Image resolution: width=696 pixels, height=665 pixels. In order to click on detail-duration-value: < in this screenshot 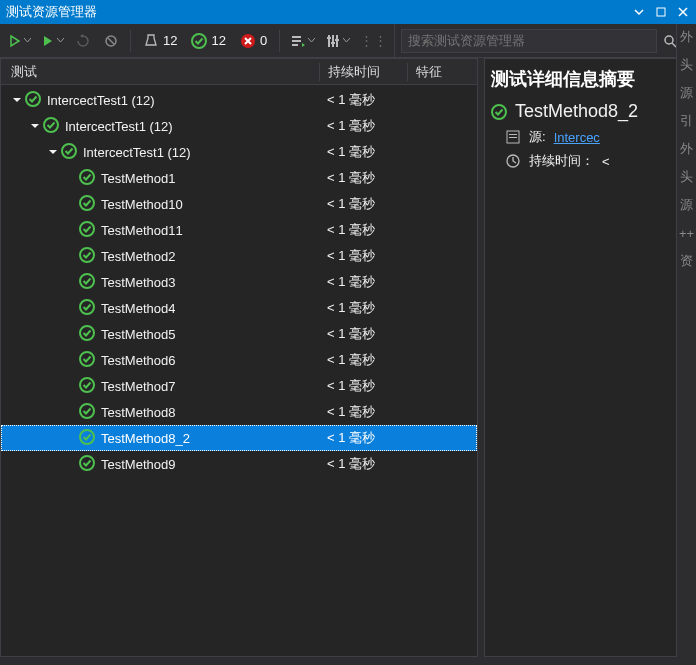, I will do `click(606, 162)`.